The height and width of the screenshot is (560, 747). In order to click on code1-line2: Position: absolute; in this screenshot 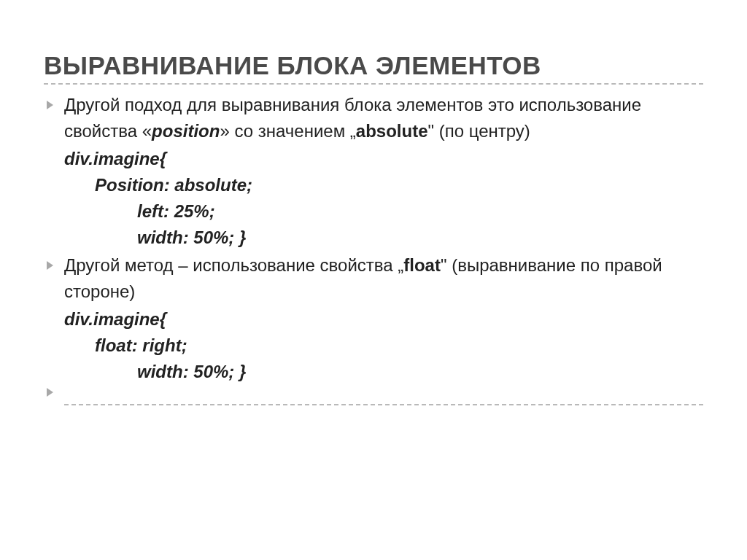, I will do `click(374, 185)`.